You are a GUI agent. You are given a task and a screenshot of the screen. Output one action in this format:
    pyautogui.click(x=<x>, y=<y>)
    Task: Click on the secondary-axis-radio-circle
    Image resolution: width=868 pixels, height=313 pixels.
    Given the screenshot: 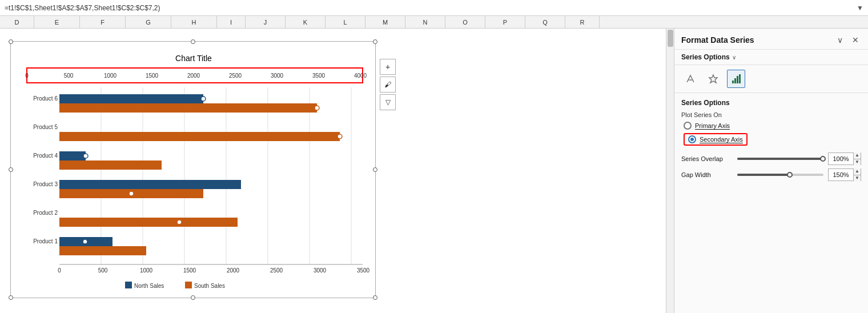 What is the action you would take?
    pyautogui.click(x=692, y=139)
    